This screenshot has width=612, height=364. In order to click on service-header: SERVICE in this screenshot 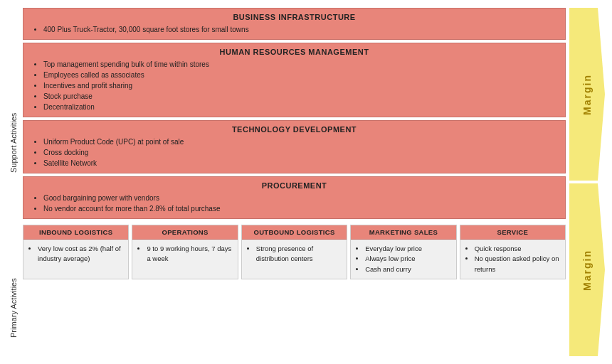, I will do `click(512, 232)`.